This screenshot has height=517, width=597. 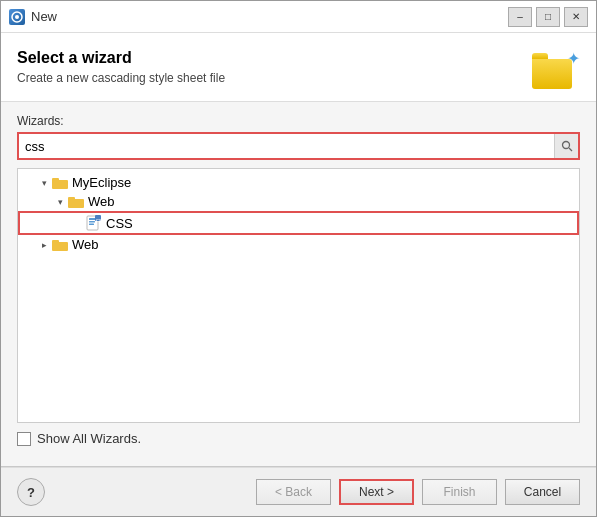 What do you see at coordinates (31, 492) in the screenshot?
I see `help-button: ?` at bounding box center [31, 492].